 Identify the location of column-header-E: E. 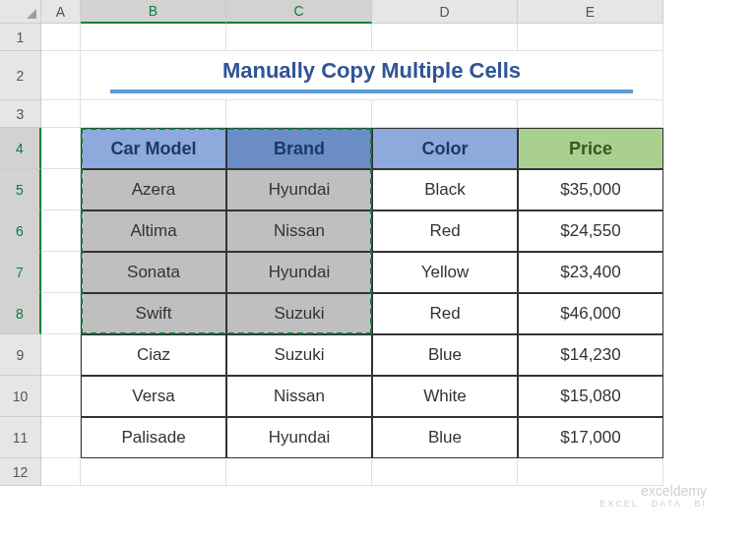
(591, 12).